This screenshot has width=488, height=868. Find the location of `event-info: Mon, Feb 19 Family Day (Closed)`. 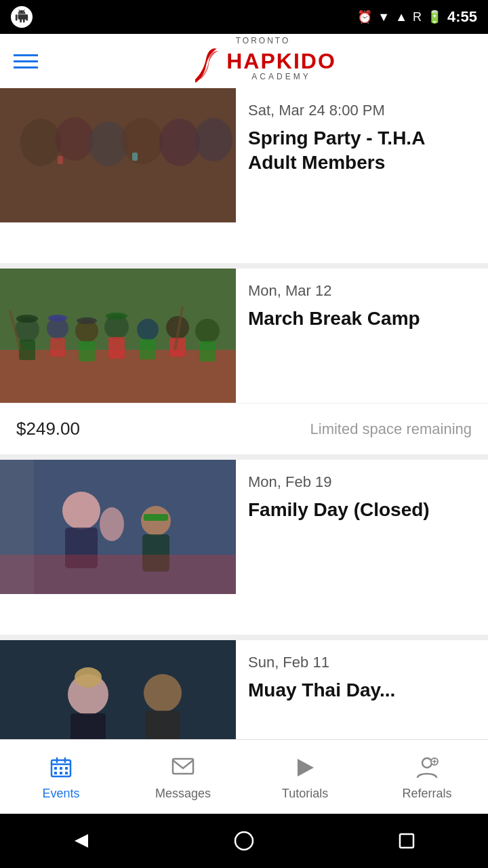

event-info: Mon, Feb 19 Family Day (Closed) is located at coordinates (362, 527).